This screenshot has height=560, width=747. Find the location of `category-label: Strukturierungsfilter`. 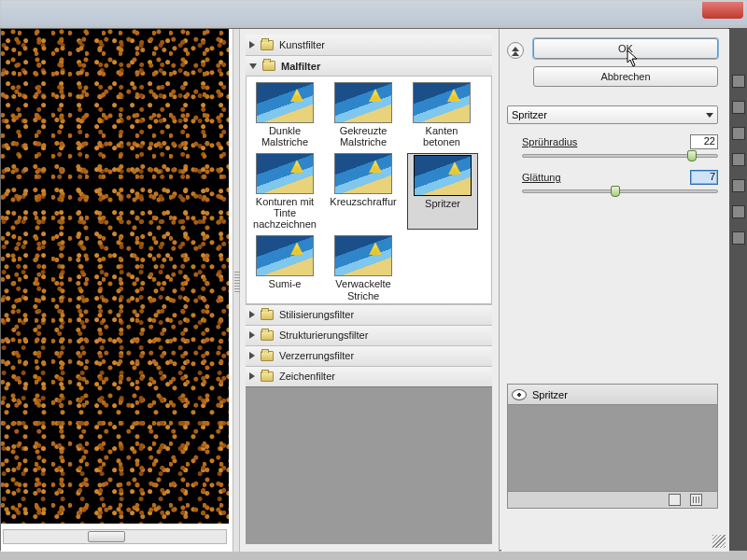

category-label: Strukturierungsfilter is located at coordinates (323, 335).